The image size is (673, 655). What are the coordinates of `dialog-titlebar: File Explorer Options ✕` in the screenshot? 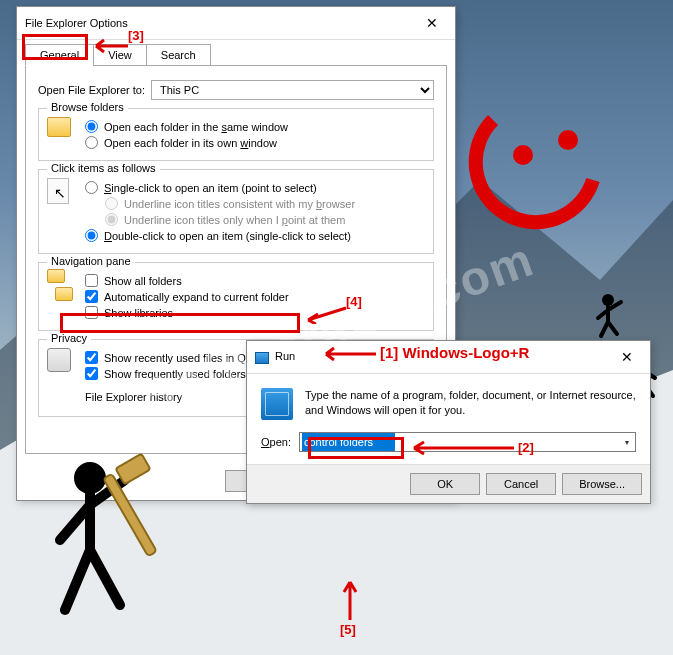 It's located at (236, 24).